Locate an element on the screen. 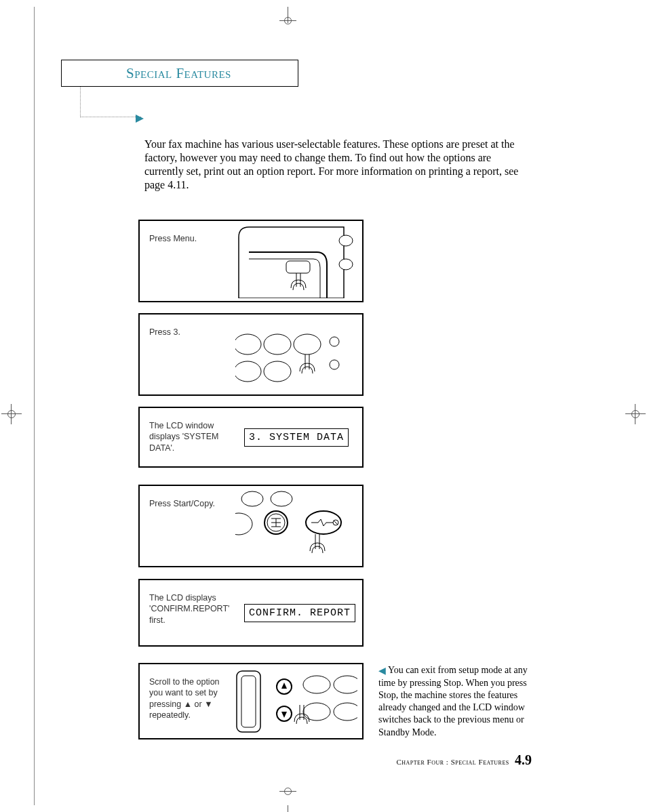  step-text: Press Start/Copy. is located at coordinates (187, 526).